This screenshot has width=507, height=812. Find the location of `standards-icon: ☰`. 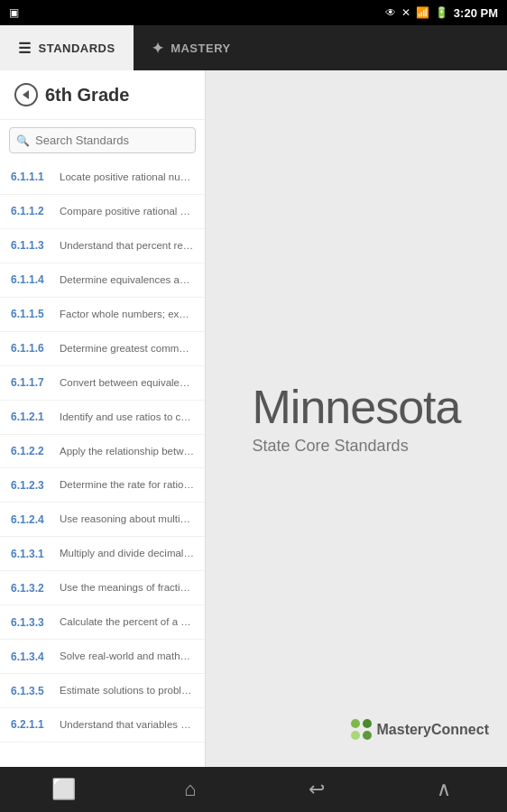

standards-icon: ☰ is located at coordinates (25, 49).